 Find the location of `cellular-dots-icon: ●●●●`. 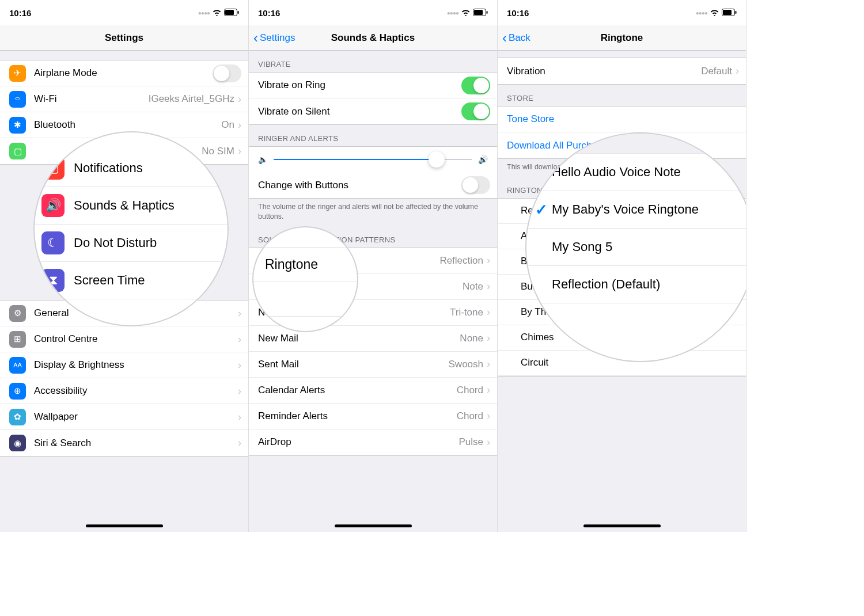

cellular-dots-icon: ●●●● is located at coordinates (453, 13).